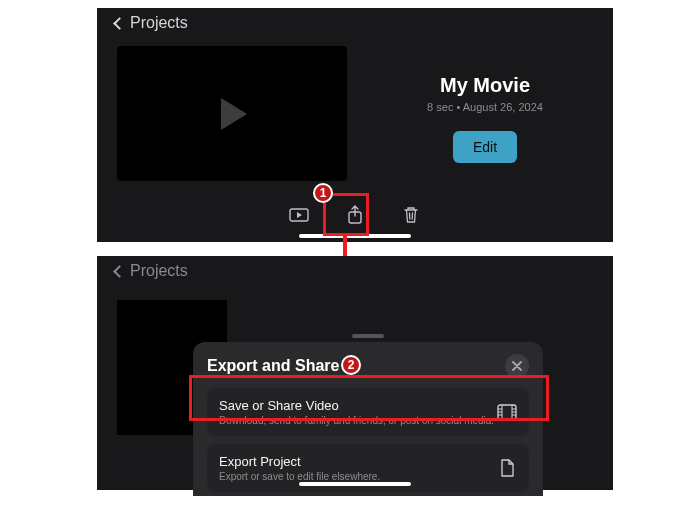  I want to click on edit-button: Edit, so click(485, 147).